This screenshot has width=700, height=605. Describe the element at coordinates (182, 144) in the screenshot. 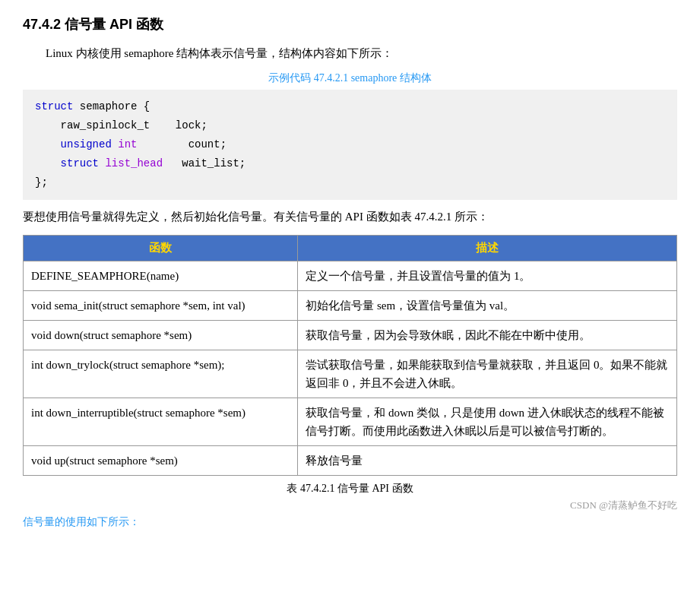

I see `code-text-3: count;` at that location.